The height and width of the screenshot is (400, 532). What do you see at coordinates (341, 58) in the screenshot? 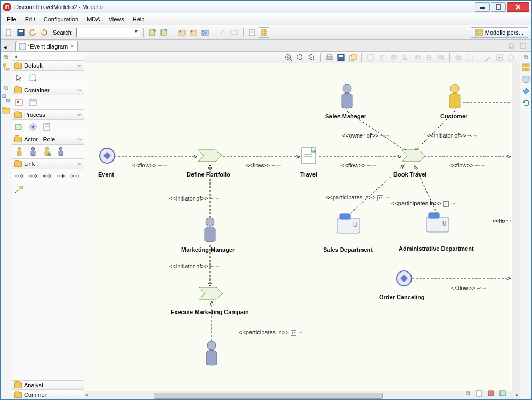
I see `save-diagram-icon` at bounding box center [341, 58].